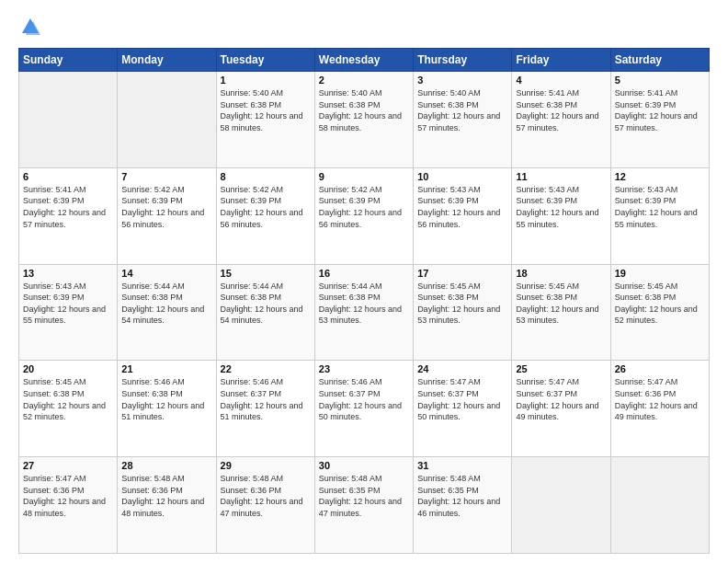 The image size is (728, 563). I want to click on calendar-cell: 17Sunrise: 5:45 AMSunset: 6:38 PMDayligh…, so click(463, 313).